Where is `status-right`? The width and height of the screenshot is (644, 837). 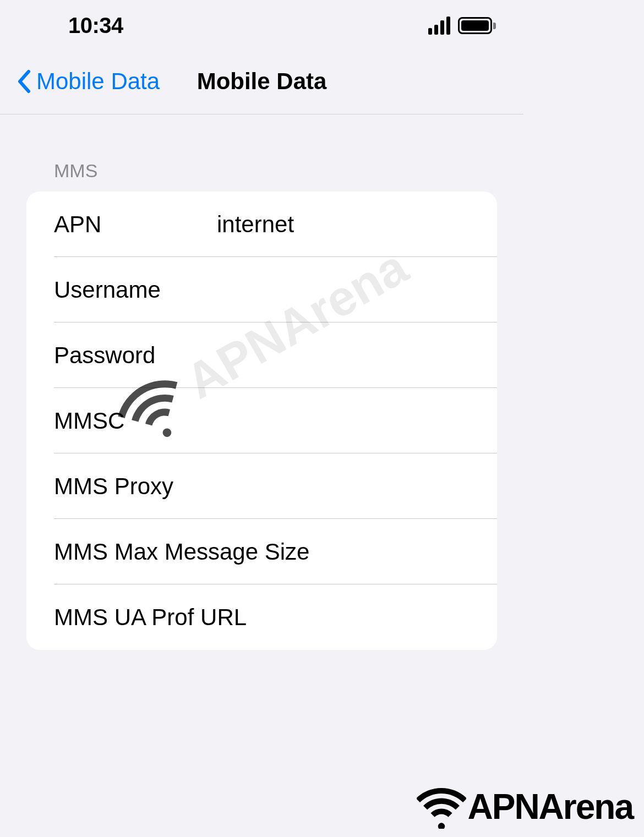 status-right is located at coordinates (462, 25).